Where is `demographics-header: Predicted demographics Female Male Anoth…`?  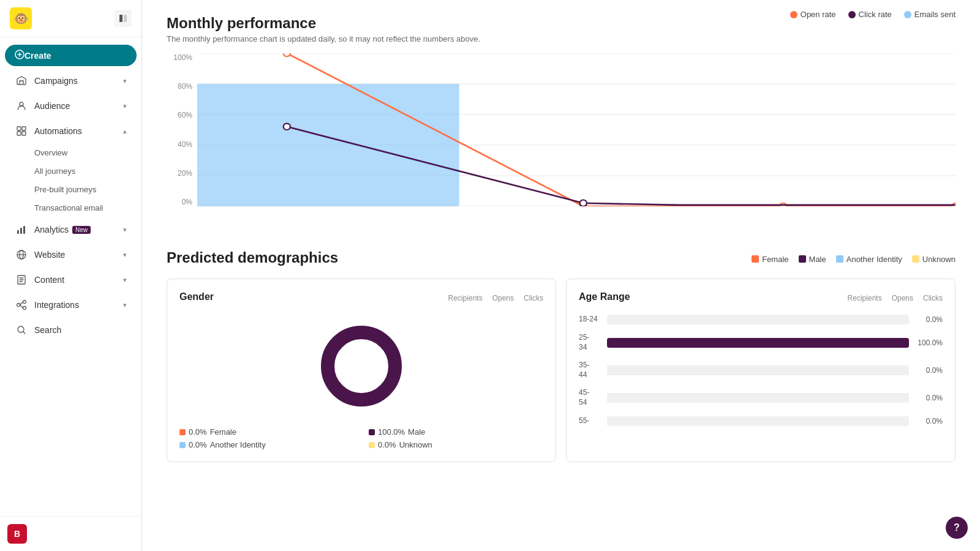 demographics-header: Predicted demographics Female Male Anoth… is located at coordinates (561, 259).